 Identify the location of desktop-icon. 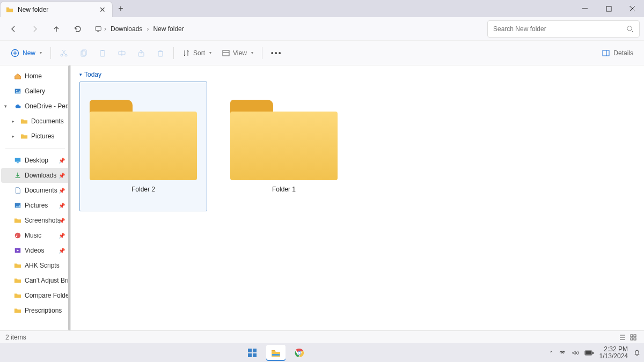
(18, 160).